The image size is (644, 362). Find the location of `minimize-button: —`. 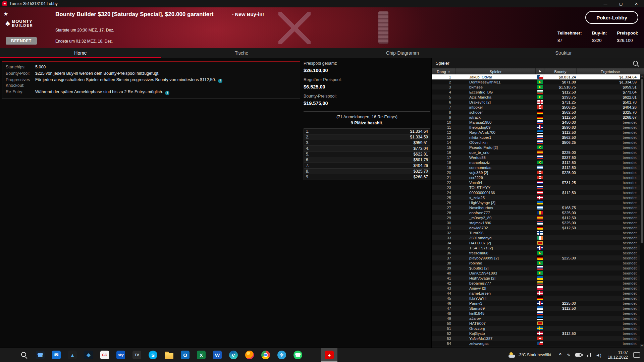

minimize-button: — is located at coordinates (605, 4).